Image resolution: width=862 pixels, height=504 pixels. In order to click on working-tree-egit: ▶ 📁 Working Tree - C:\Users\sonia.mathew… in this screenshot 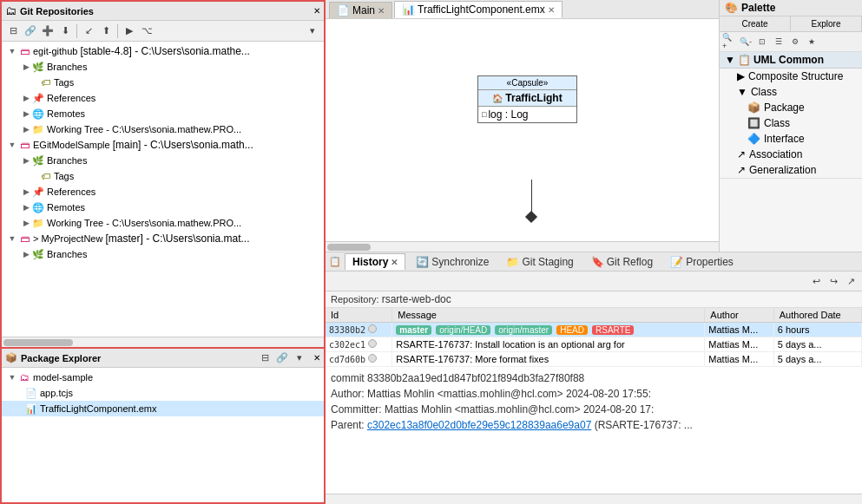, I will do `click(163, 129)`.